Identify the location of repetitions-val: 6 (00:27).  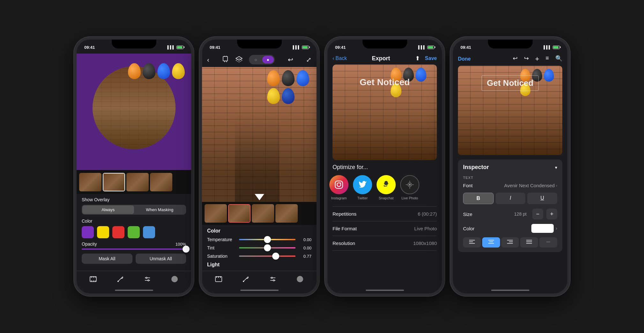
(427, 214).